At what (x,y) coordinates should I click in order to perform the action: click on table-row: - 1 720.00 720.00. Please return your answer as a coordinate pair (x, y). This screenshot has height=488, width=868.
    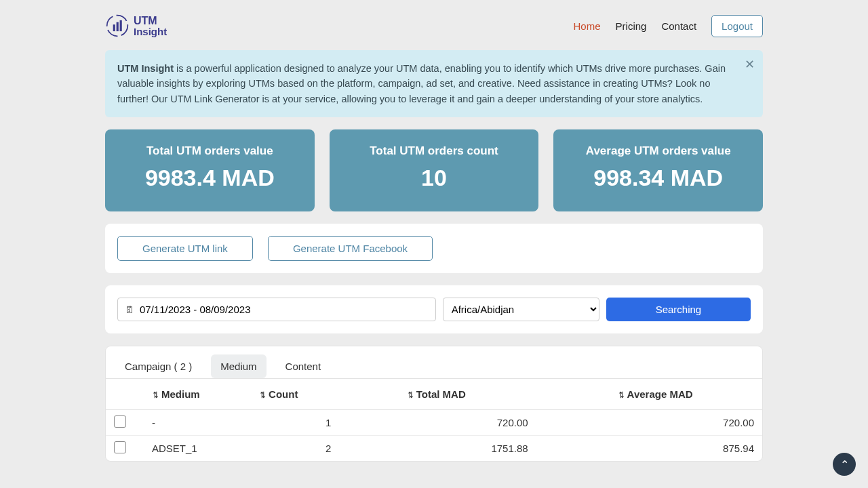
    Looking at the image, I should click on (434, 423).